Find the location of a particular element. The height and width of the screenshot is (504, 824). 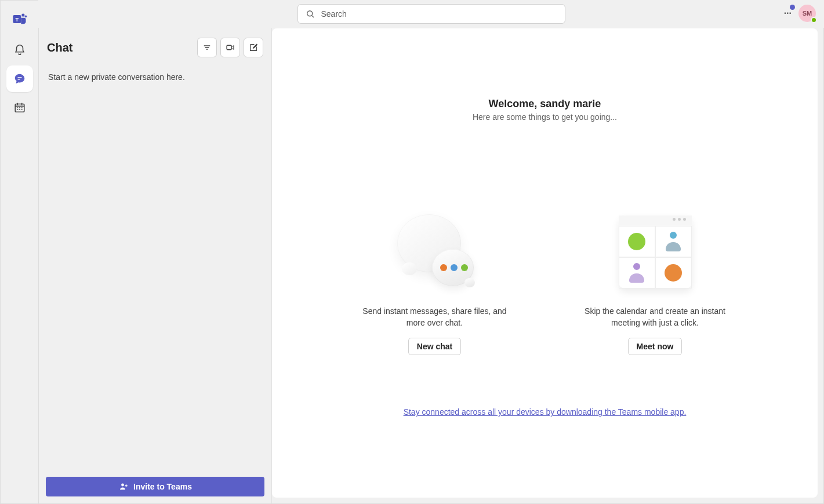

new-chat-tile-button: New chat is located at coordinates (435, 346).